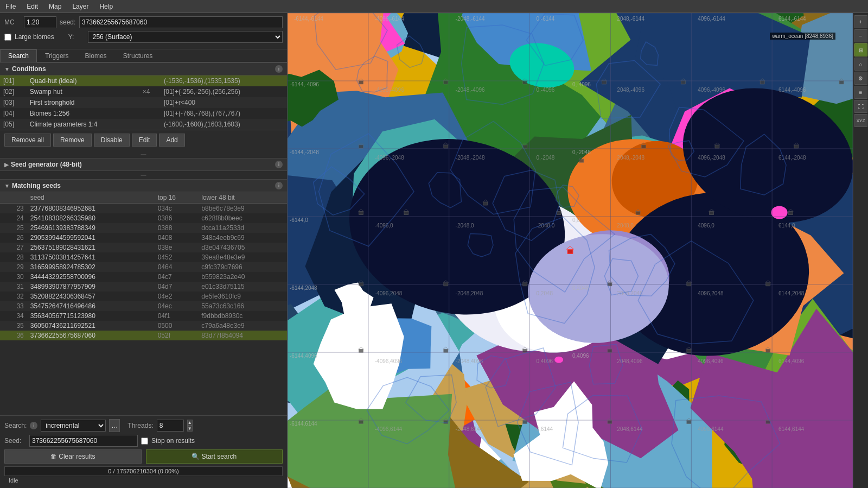  I want to click on seed-row: 32 352088224306368457 04e2 de5fe3610fc9, so click(143, 296).